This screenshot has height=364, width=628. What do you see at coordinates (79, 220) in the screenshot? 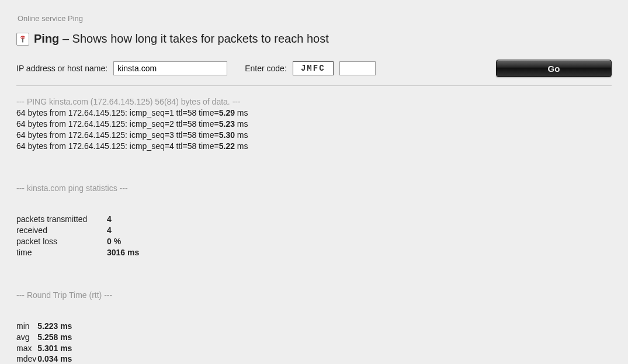
I see `stats-row: packets transmitted4` at bounding box center [79, 220].